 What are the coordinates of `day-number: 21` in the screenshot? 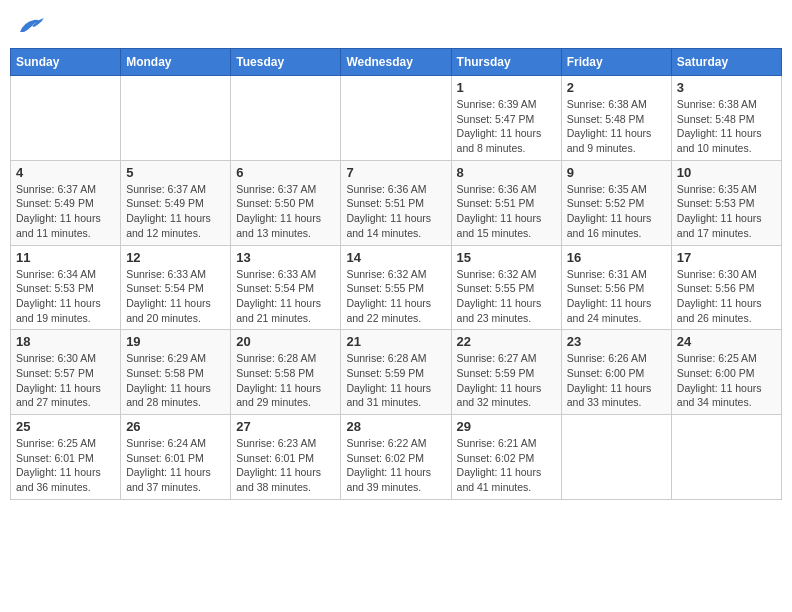 It's located at (396, 342).